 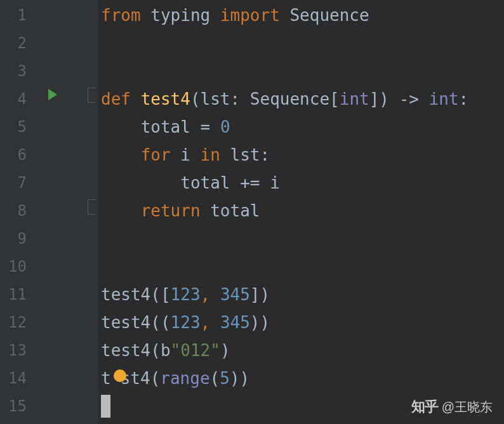 What do you see at coordinates (211, 155) in the screenshot?
I see `keyword-in: in` at bounding box center [211, 155].